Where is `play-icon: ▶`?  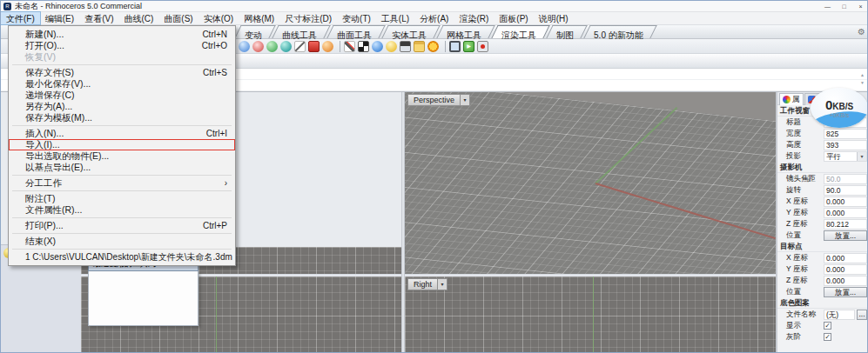
play-icon: ▶ is located at coordinates (468, 47).